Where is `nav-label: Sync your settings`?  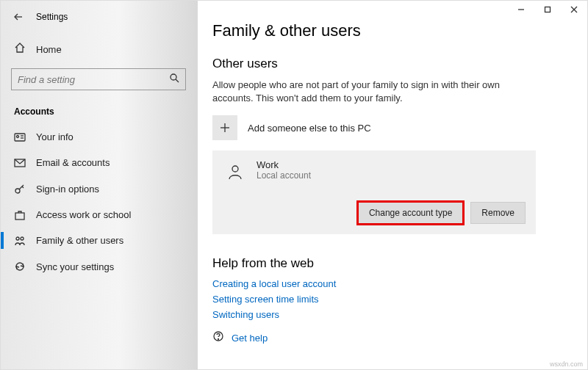 nav-label: Sync your settings is located at coordinates (75, 267).